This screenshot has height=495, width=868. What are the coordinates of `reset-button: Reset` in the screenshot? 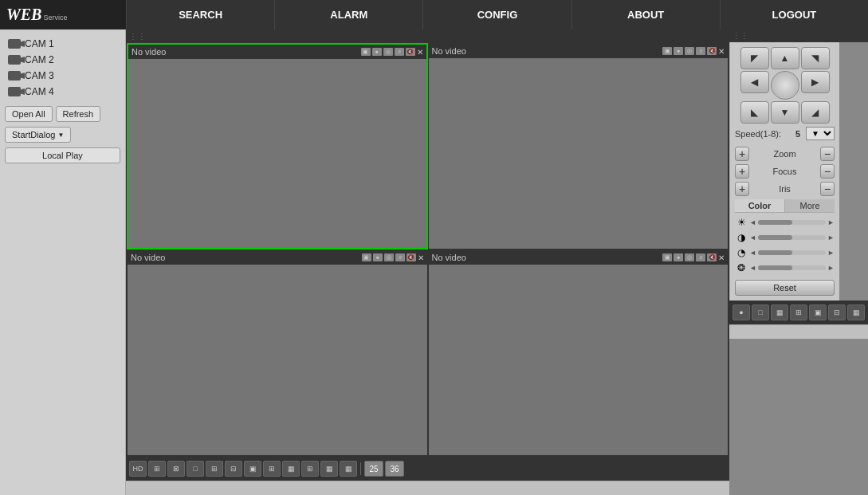 It's located at (784, 288).